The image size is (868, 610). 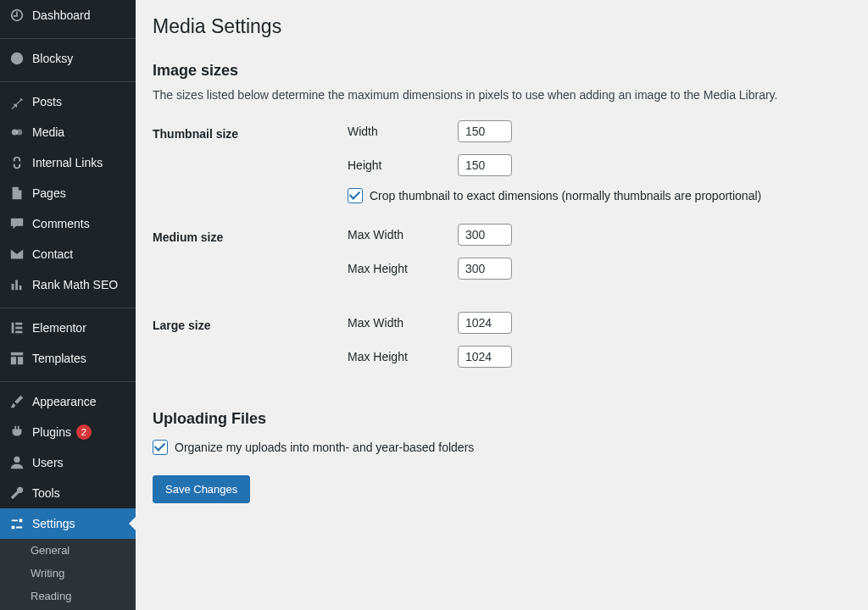 I want to click on sidebar-item-comments: Comments, so click(x=68, y=224).